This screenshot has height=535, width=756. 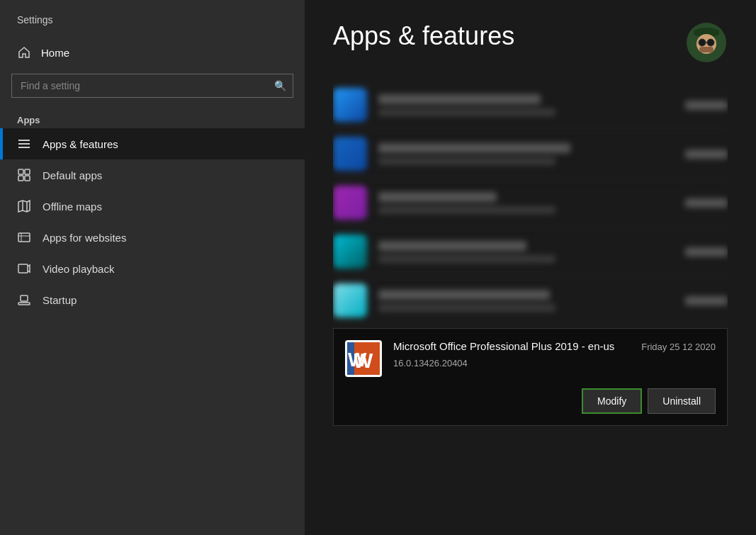 What do you see at coordinates (530, 43) in the screenshot?
I see `page-header: Apps & features` at bounding box center [530, 43].